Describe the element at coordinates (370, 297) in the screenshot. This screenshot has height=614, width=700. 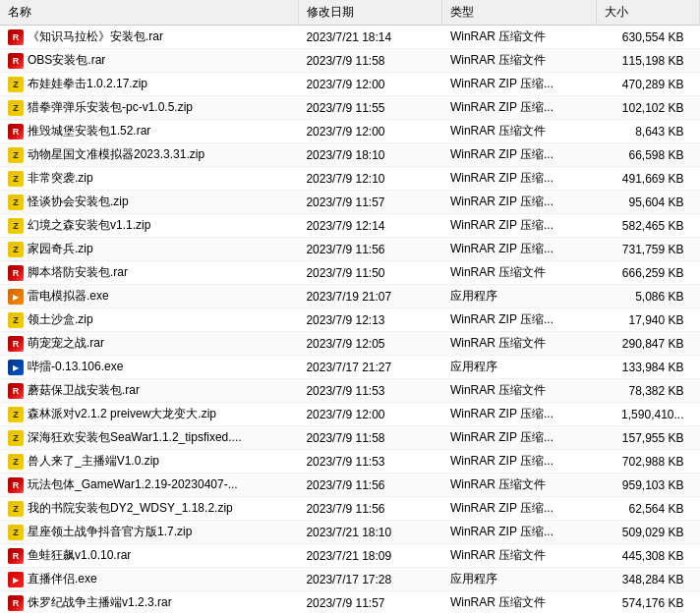
I see `file-date-cell: 2023/7/19 21:07` at that location.